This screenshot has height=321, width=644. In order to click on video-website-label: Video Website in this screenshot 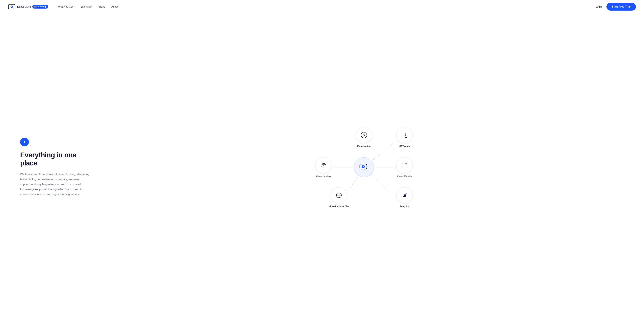, I will do `click(404, 176)`.